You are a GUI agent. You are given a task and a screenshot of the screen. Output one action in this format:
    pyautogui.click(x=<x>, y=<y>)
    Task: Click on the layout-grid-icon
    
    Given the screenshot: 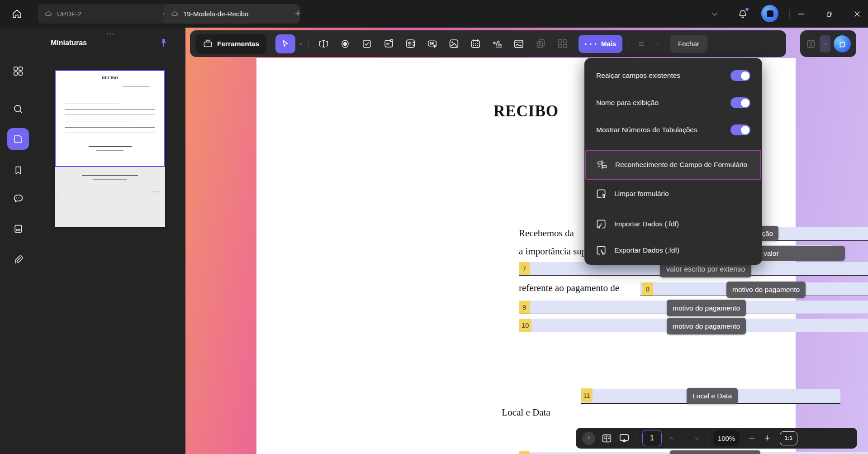 What is the action you would take?
    pyautogui.click(x=563, y=43)
    